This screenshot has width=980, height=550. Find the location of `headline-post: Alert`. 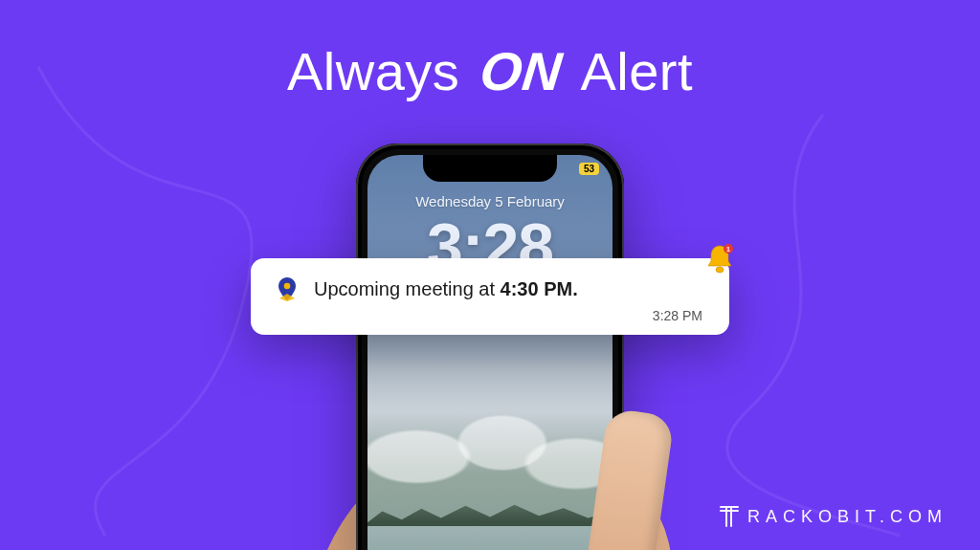

headline-post: Alert is located at coordinates (636, 71).